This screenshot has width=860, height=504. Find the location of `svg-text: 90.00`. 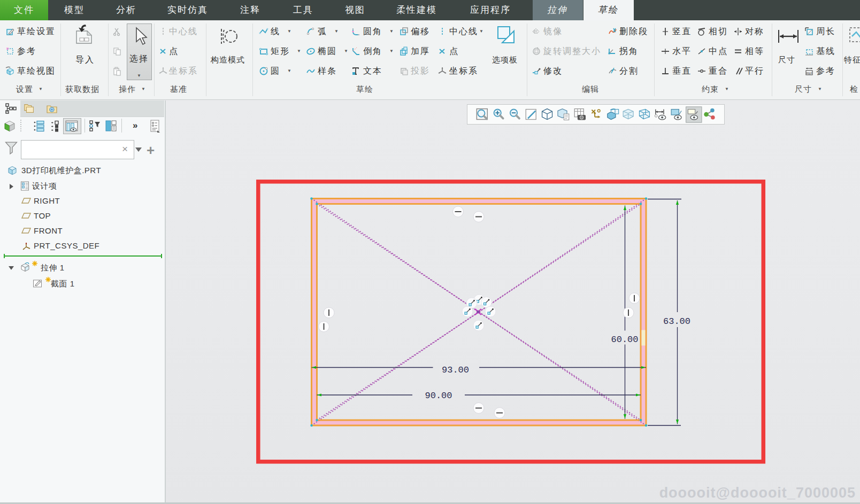

svg-text: 90.00 is located at coordinates (439, 396).